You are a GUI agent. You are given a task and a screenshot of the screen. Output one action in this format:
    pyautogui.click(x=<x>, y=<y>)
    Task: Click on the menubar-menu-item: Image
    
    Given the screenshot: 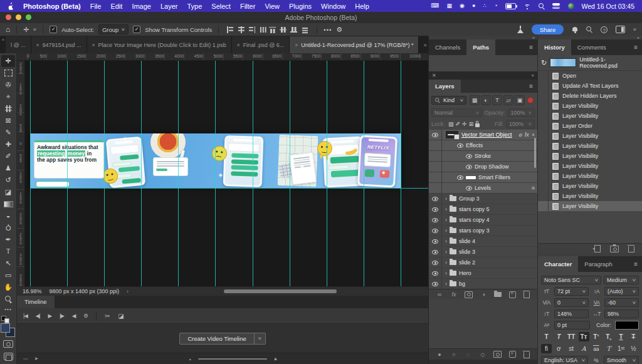 What is the action you would take?
    pyautogui.click(x=142, y=6)
    